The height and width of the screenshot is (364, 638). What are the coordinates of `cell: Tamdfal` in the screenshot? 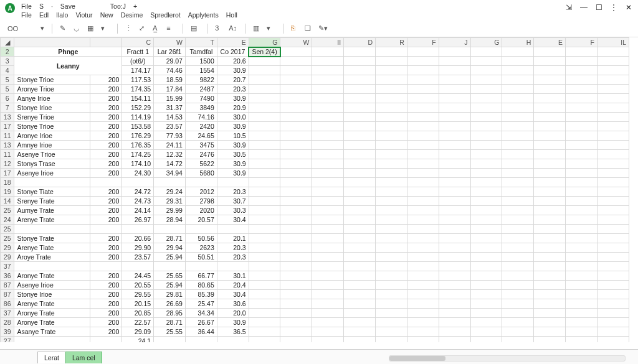 It's located at (201, 52).